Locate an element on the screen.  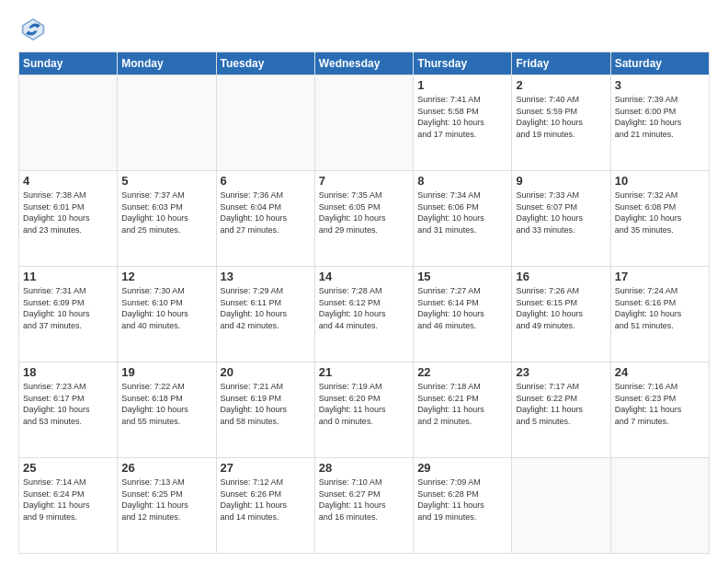
day-number: 4 is located at coordinates (68, 180).